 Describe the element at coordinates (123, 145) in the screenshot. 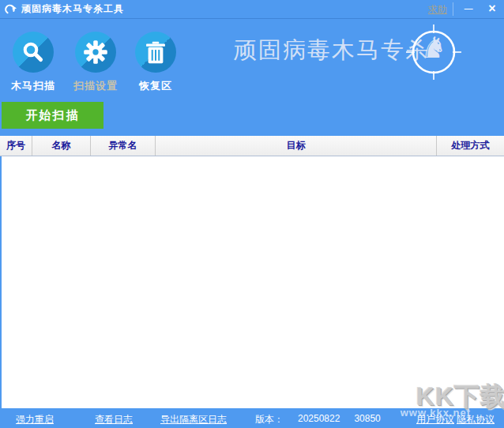

I see `column-header-anomaly: 异常名` at that location.